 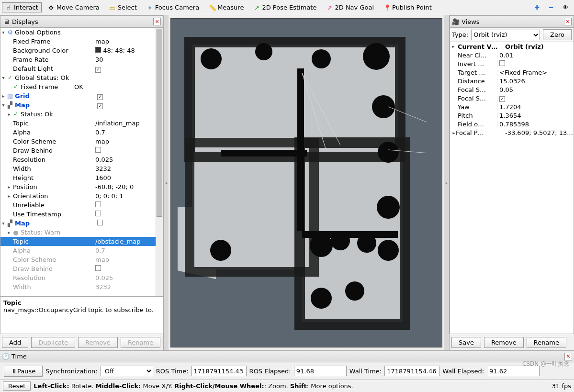 I want to click on alpha-label: Alpha, so click(x=53, y=132).